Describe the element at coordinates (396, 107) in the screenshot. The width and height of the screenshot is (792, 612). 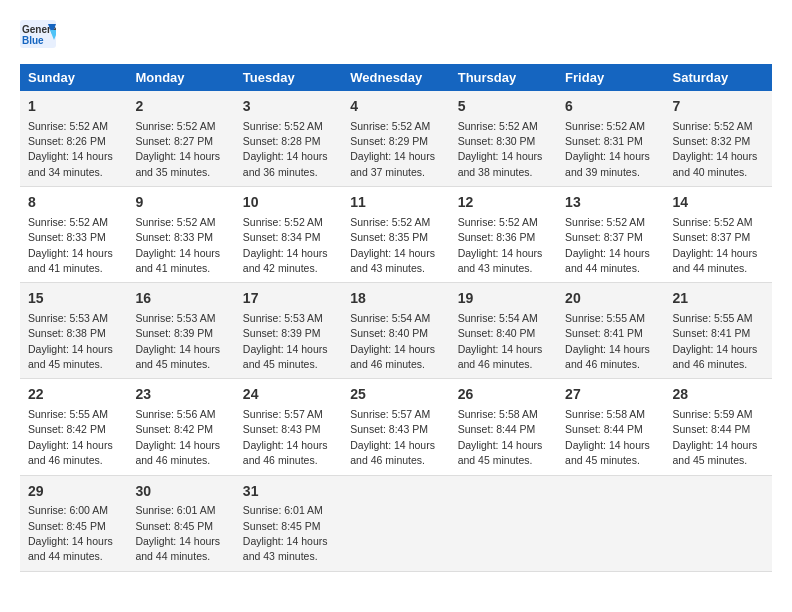
I see `day-number: 4` at that location.